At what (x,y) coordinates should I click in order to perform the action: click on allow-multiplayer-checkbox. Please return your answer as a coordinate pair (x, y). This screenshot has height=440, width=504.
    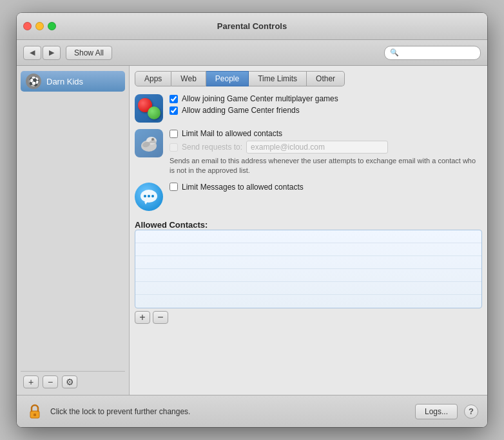
    Looking at the image, I should click on (174, 99).